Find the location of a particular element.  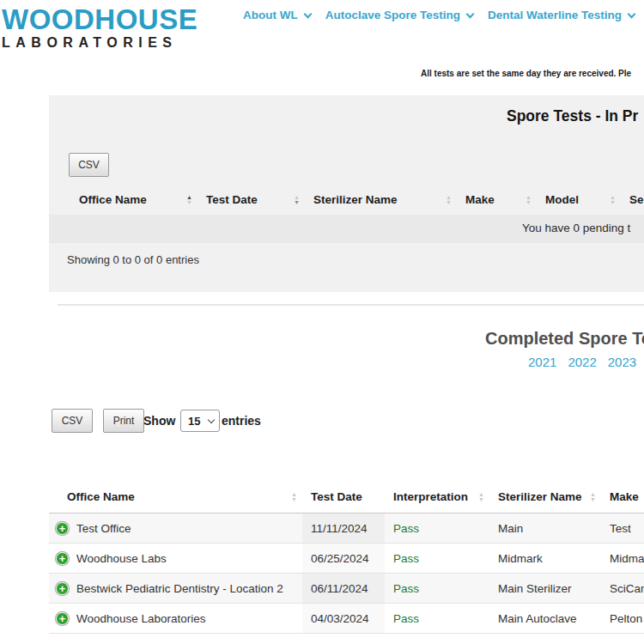

office-name-cell: + Test Office is located at coordinates (175, 528).